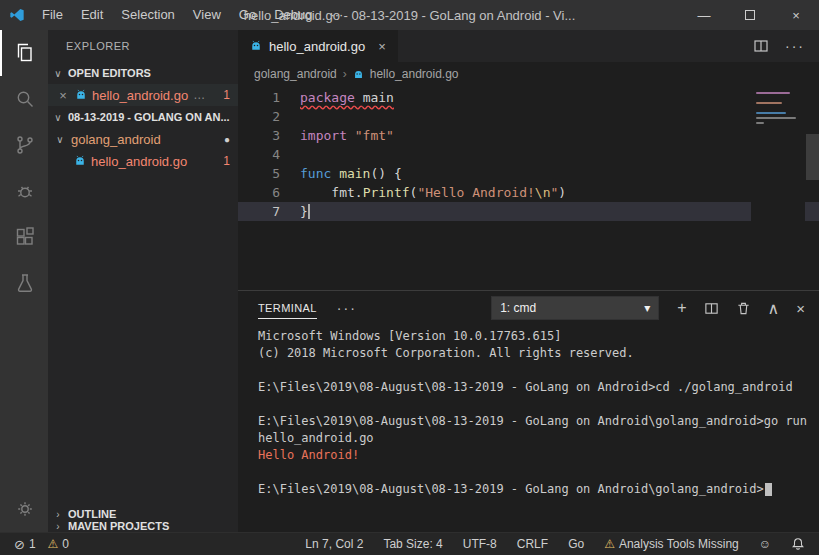  I want to click on breadcrumb-file: hello_android.go, so click(414, 74).